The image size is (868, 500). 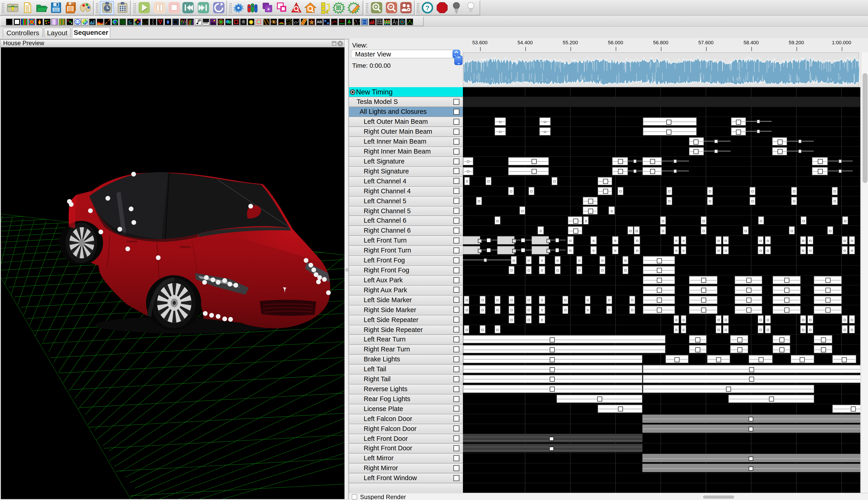 What do you see at coordinates (130, 22) in the screenshot?
I see `svg-text: G` at bounding box center [130, 22].